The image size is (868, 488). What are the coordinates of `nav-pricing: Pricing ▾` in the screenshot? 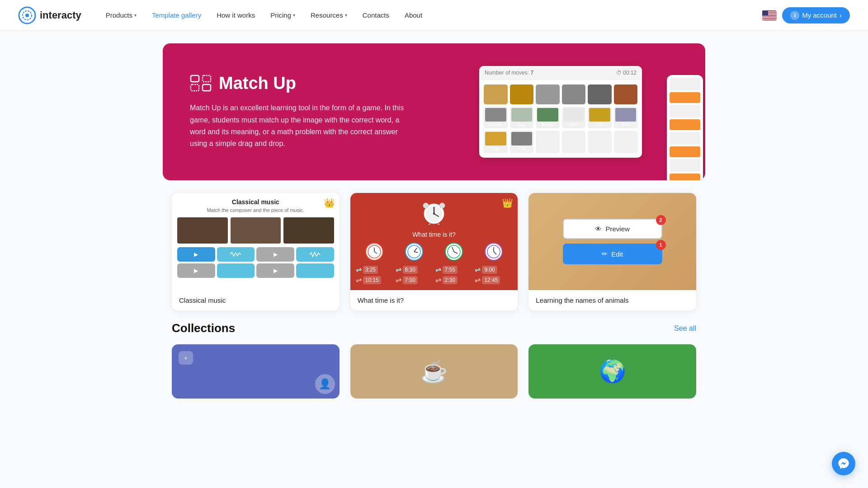 It's located at (283, 15).